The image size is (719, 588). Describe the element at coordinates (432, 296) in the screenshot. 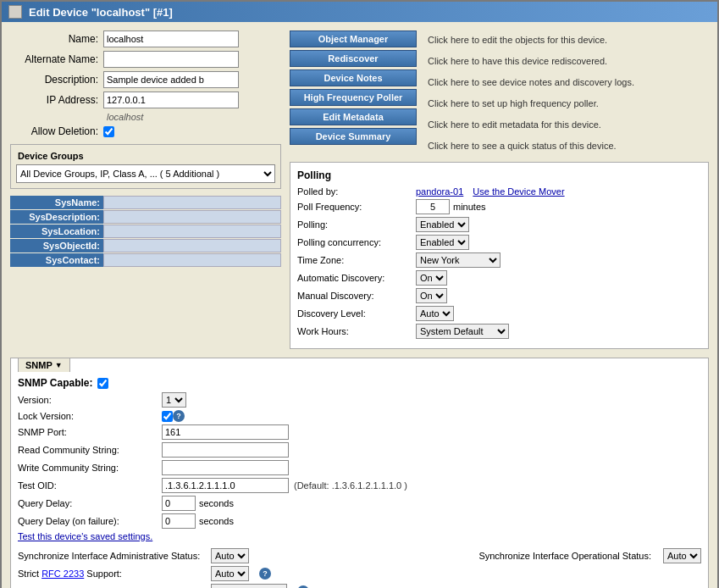

I see `manual-discovery-select: On` at that location.